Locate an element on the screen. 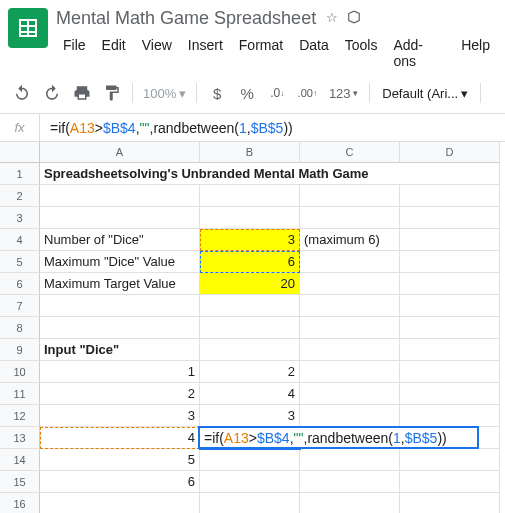  undo-icon is located at coordinates (22, 93).